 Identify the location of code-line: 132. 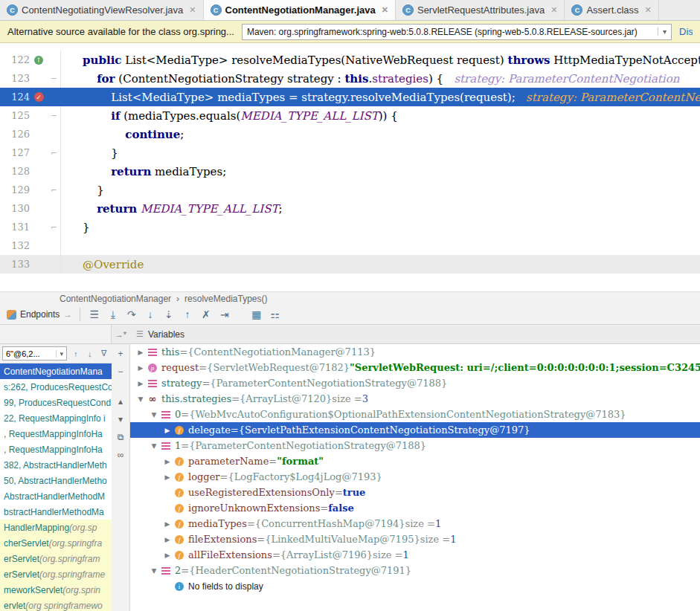
(350, 245).